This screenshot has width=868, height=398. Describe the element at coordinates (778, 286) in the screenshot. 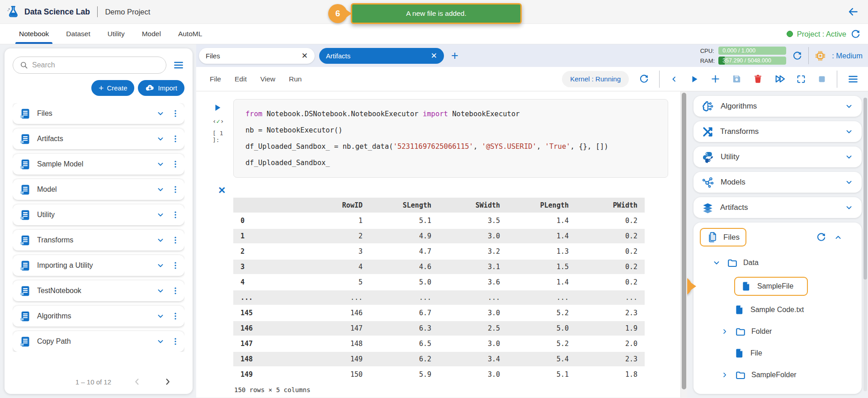

I see `tree-item-samplefile: 7SampleFile` at that location.